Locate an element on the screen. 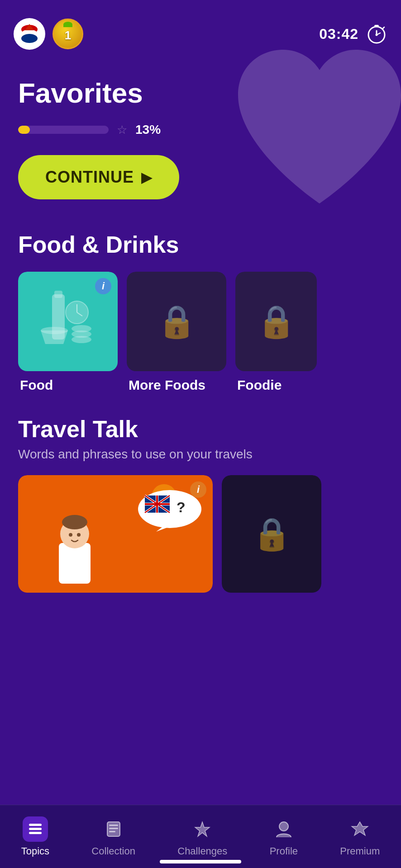  progress-bar-container is located at coordinates (63, 130).